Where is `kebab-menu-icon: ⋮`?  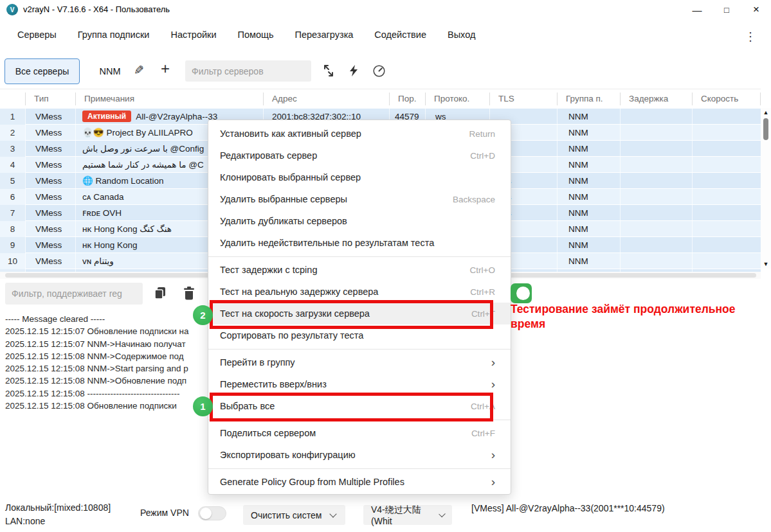
kebab-menu-icon: ⋮ is located at coordinates (750, 37).